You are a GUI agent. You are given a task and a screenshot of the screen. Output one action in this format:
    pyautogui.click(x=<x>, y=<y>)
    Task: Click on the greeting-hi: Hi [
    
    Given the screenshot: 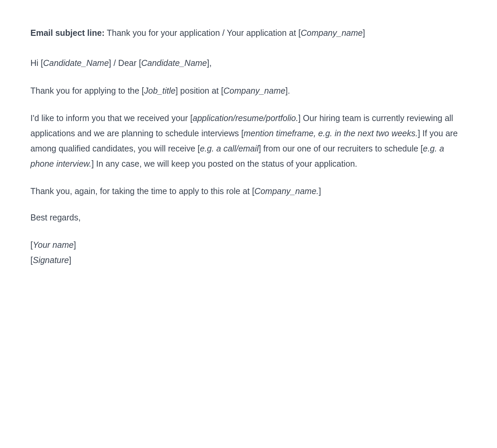 What is the action you would take?
    pyautogui.click(x=37, y=63)
    